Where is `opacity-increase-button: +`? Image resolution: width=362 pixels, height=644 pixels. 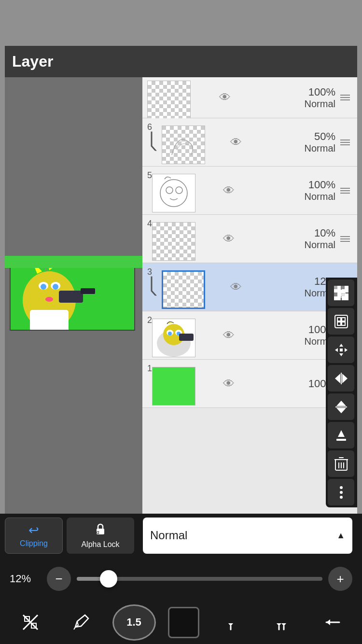 opacity-increase-button: + is located at coordinates (340, 579).